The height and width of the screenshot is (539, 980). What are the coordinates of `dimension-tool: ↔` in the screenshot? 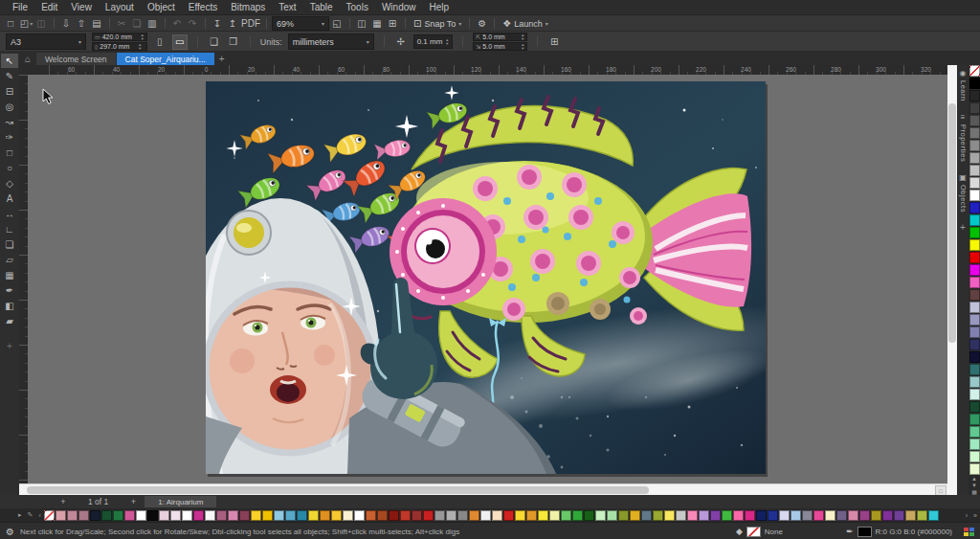 It's located at (10, 214).